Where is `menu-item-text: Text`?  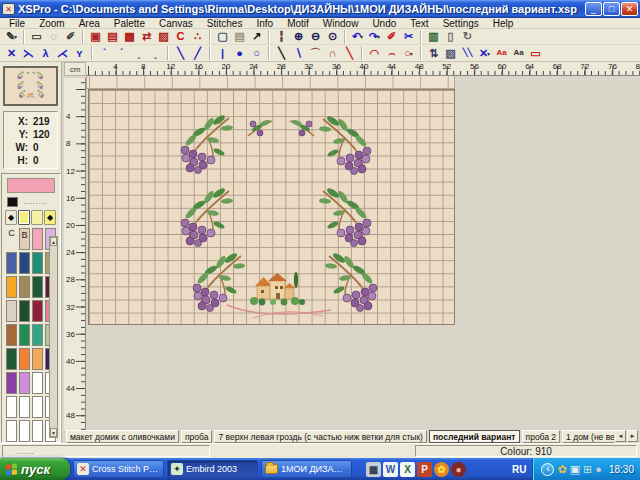 menu-item-text: Text is located at coordinates (419, 24).